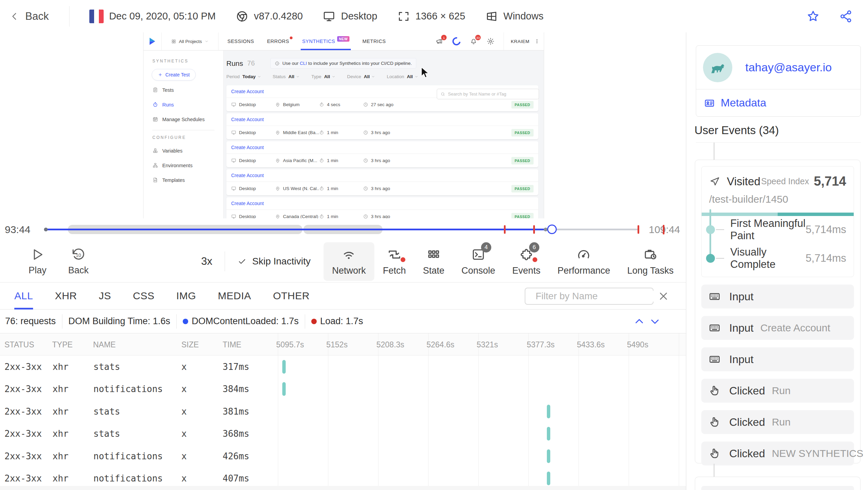 The width and height of the screenshot is (868, 490). I want to click on time-column-label: 5433.6s, so click(591, 345).